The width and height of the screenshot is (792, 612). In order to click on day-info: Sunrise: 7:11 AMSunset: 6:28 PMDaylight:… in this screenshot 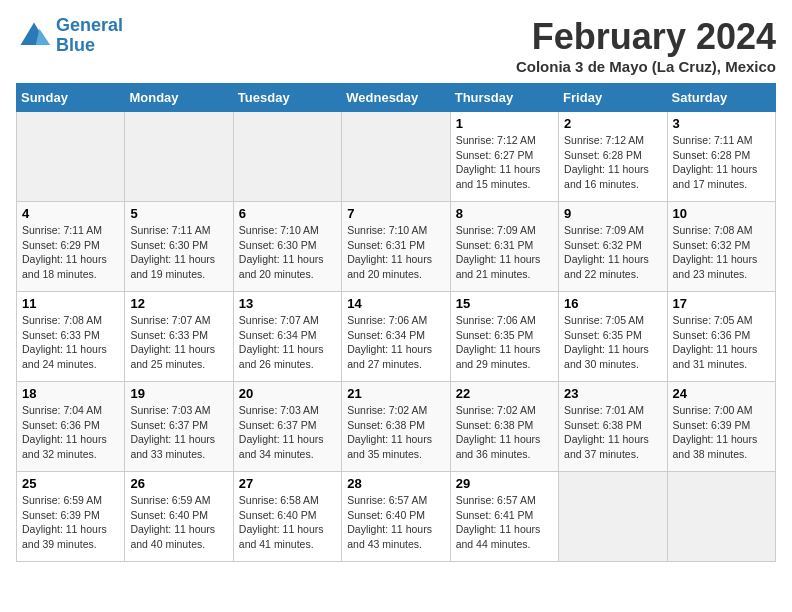, I will do `click(722, 162)`.